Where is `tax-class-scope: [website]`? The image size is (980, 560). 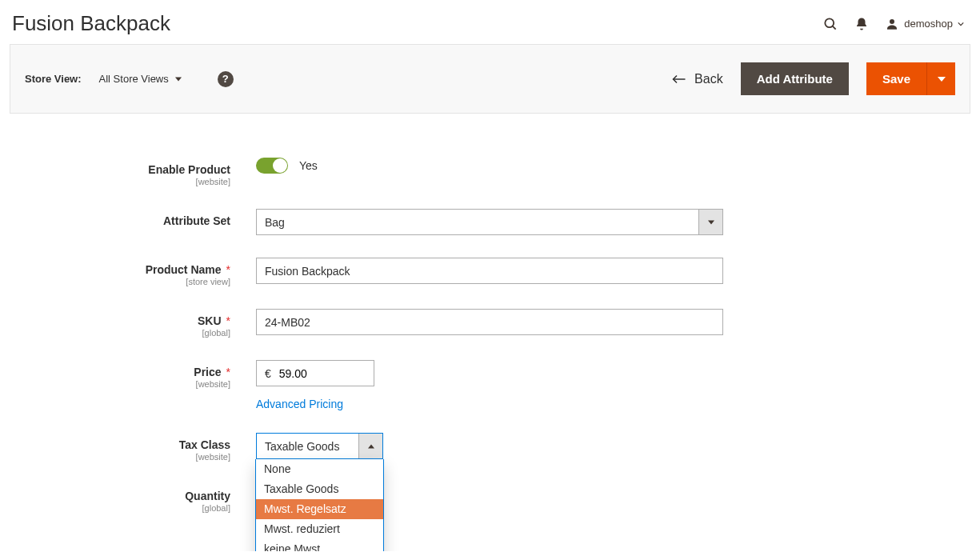
tax-class-scope: [website] is located at coordinates (115, 457).